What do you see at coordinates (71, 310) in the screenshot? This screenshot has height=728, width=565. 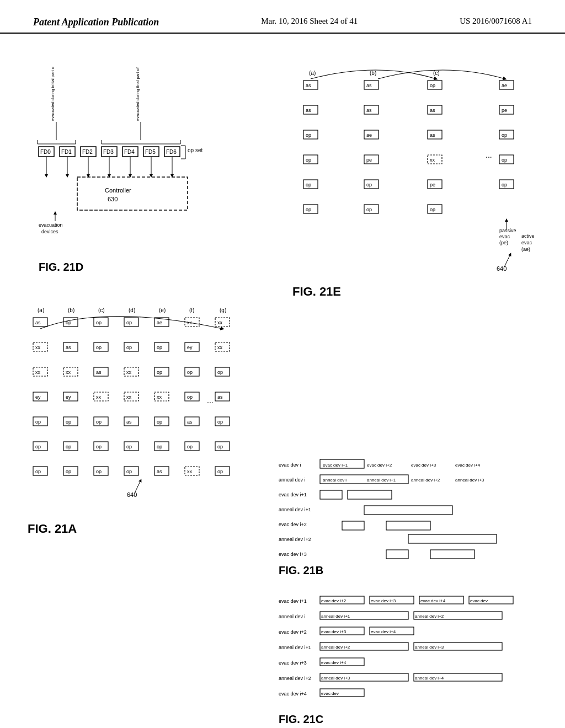 I see `svg-text: (b)` at bounding box center [71, 310].